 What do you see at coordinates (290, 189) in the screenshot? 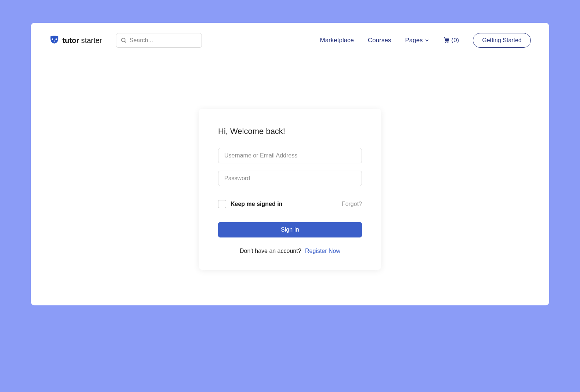
I see `login-card: Hi, Welcome back! Keep me signed in Forg…` at bounding box center [290, 189].